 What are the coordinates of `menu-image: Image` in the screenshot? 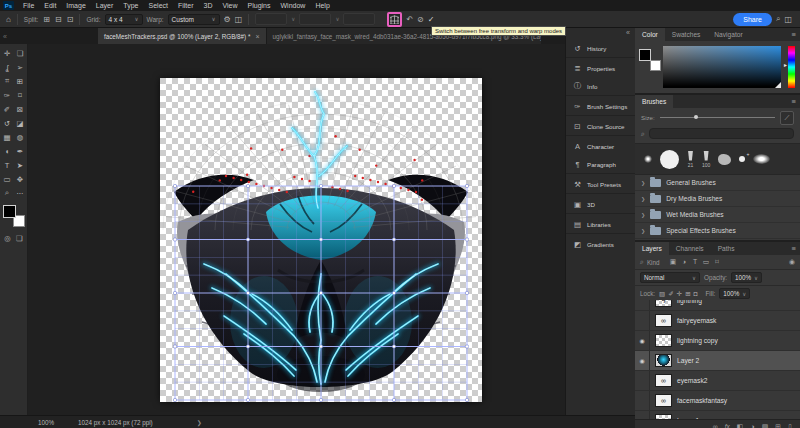 It's located at (76, 6).